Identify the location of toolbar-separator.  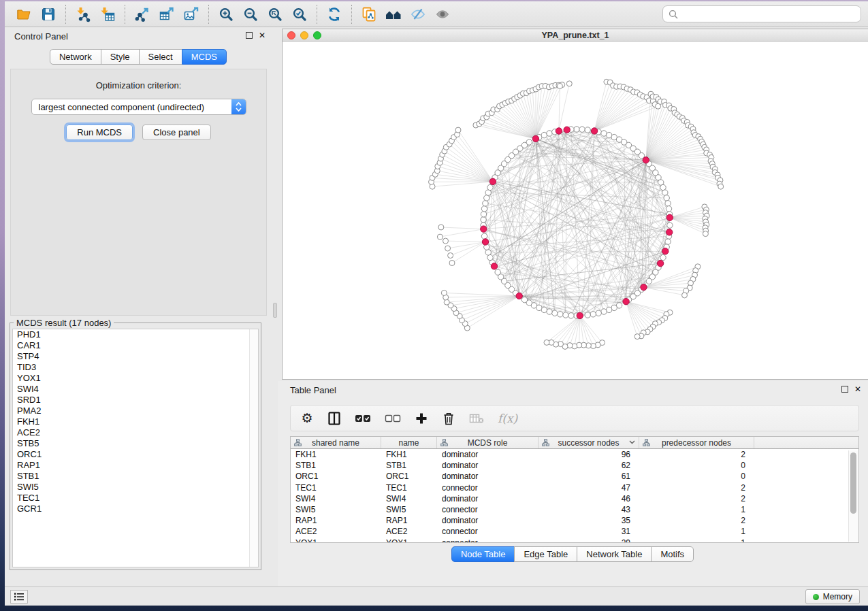
(65, 14).